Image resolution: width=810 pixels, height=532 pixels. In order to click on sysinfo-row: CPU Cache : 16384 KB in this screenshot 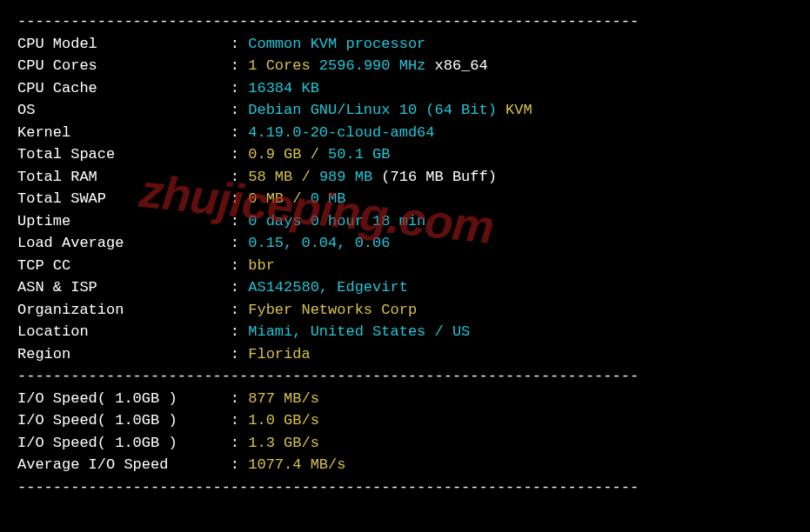, I will do `click(405, 89)`.